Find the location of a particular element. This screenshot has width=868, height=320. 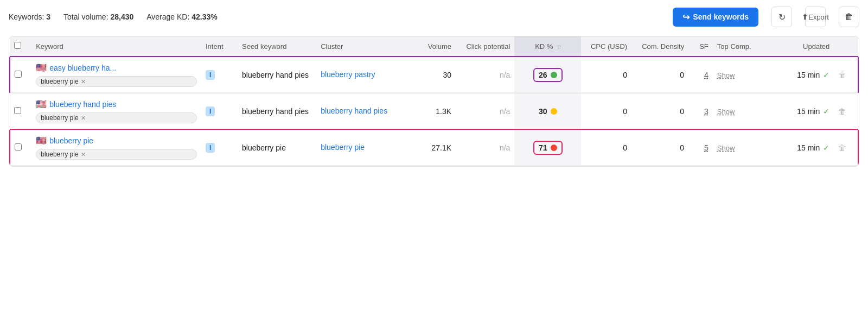

row1-kd-cell: 26 is located at coordinates (548, 75).